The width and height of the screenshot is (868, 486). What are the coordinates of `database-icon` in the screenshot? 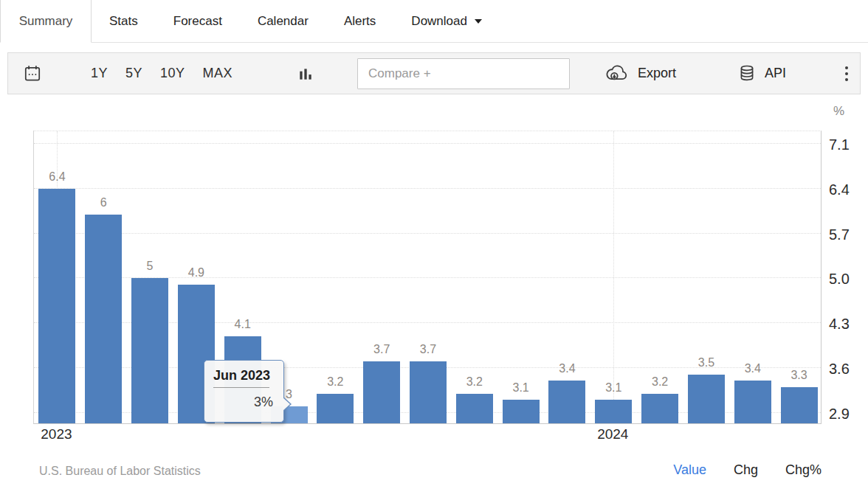 It's located at (747, 74).